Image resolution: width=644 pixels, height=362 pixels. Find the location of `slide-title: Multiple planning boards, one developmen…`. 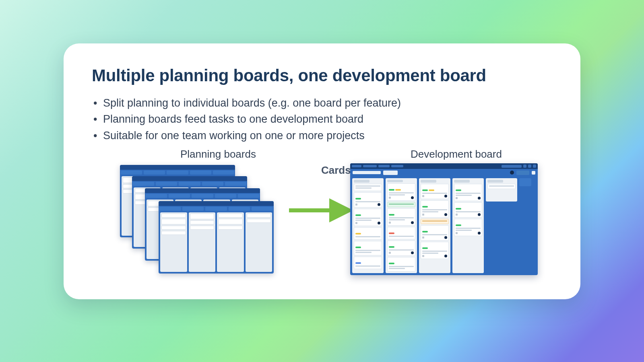

slide-title: Multiple planning boards, one developmen… is located at coordinates (322, 76).